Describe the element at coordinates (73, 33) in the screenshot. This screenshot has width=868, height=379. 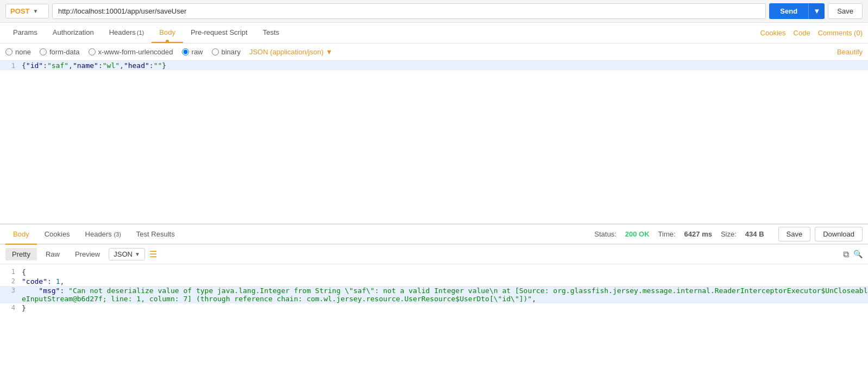
I see `tab-authorization: Authorization` at that location.